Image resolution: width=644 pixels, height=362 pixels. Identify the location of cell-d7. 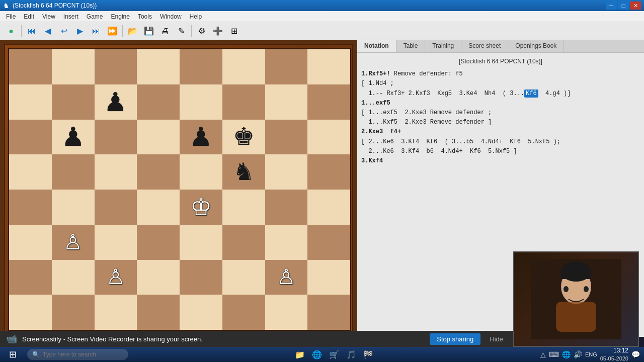
(158, 102).